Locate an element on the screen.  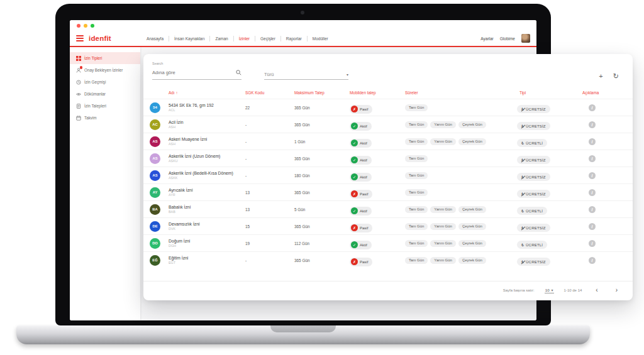
app-header: idenfit Anasayfa İnsan Kaynakları Zaman … is located at coordinates (303, 39).